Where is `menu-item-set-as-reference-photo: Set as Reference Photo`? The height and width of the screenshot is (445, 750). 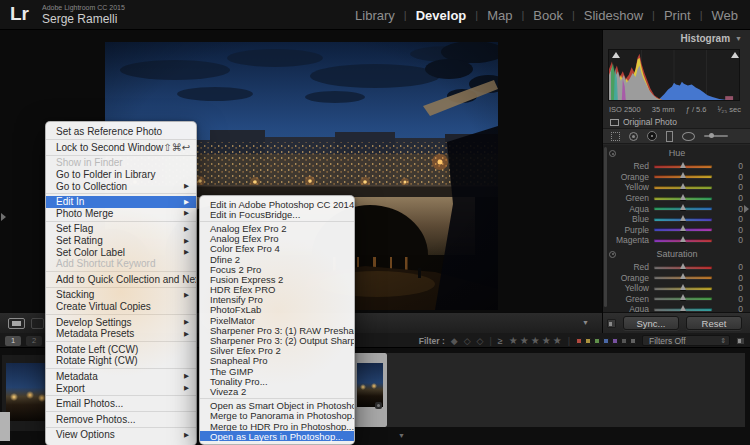
menu-item-set-as-reference-photo: Set as Reference Photo is located at coordinates (121, 132).